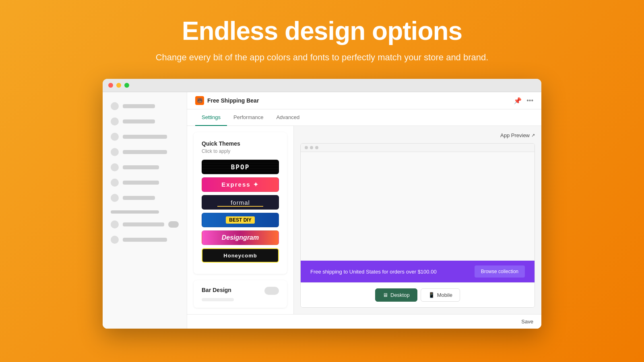 Image resolution: width=644 pixels, height=362 pixels. What do you see at coordinates (233, 101) in the screenshot?
I see `app-title: Free Shipping Bear` at bounding box center [233, 101].